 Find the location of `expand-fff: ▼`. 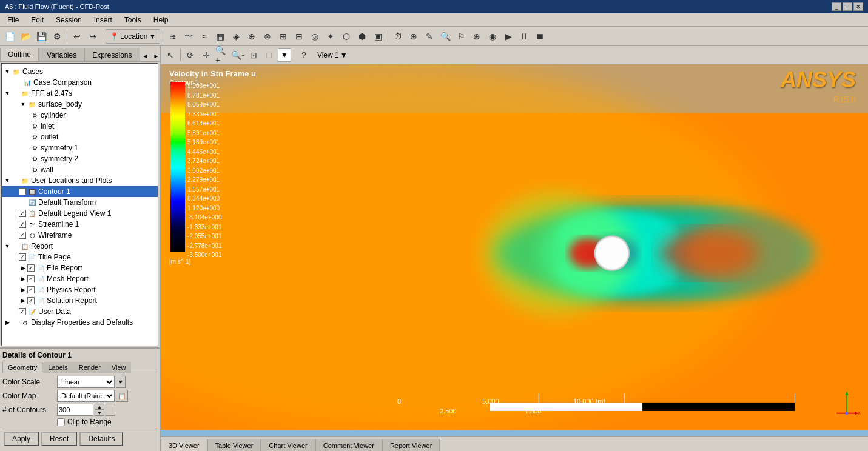

expand-fff: ▼ is located at coordinates (7, 93).